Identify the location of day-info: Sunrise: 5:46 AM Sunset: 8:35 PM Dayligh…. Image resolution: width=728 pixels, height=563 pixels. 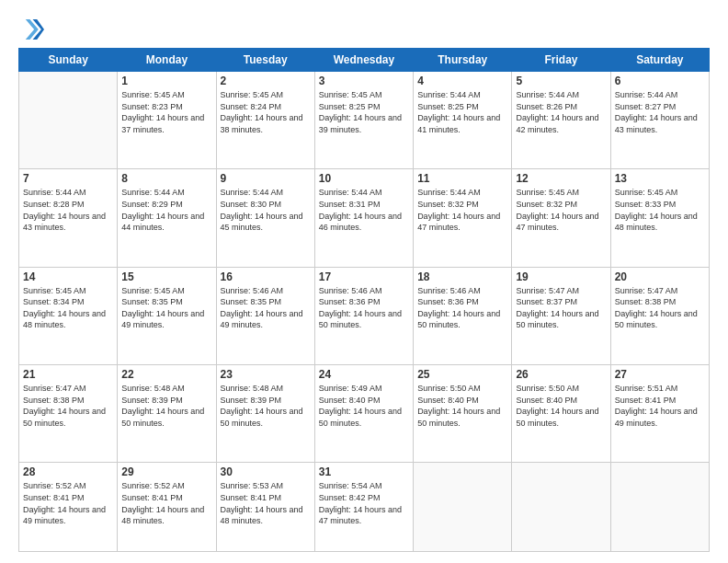
(266, 308).